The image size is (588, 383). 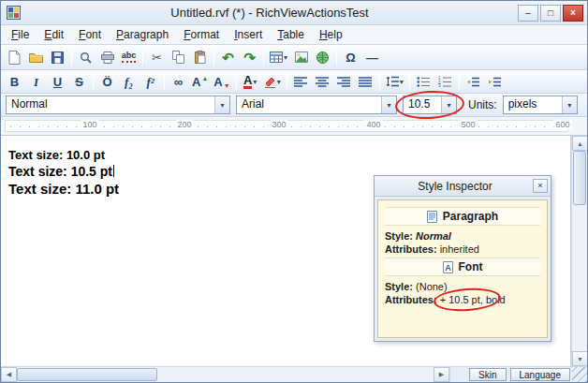 I want to click on menu-insert: Insert, so click(x=248, y=35).